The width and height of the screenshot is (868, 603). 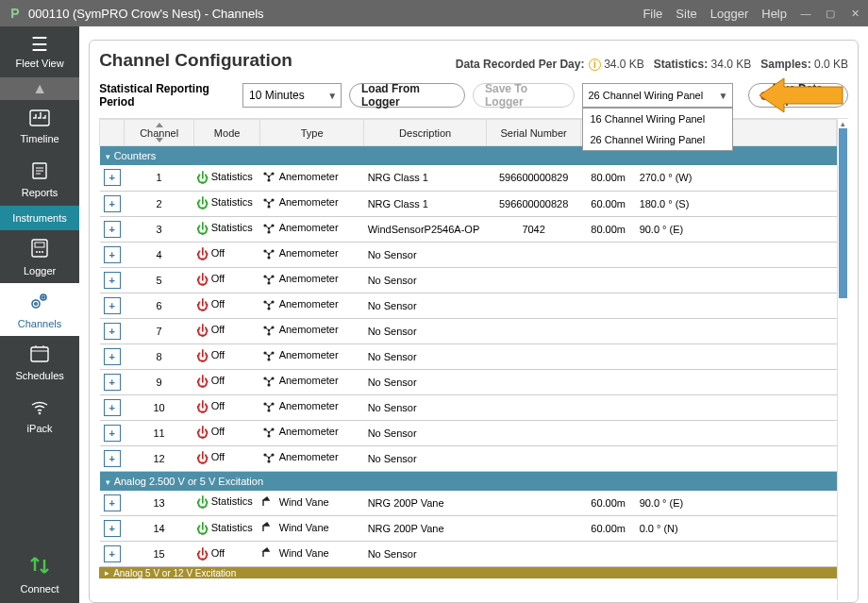 I want to click on column-serial: Serial Number, so click(x=534, y=133).